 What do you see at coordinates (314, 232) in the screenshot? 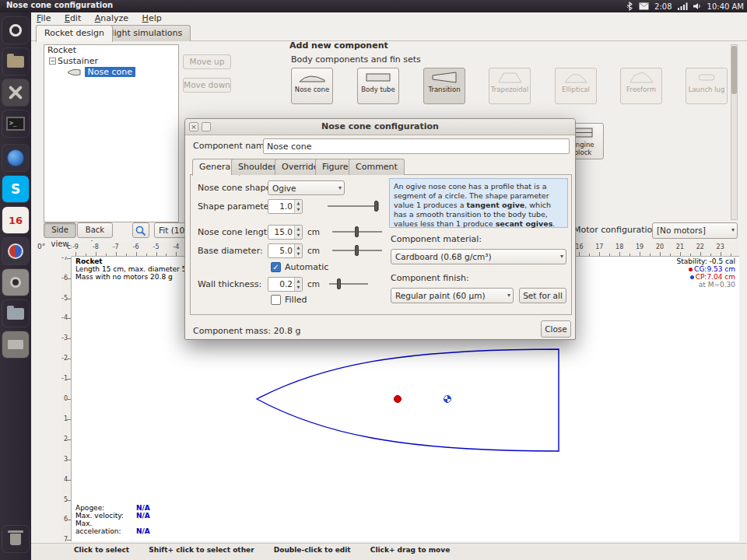
I see `length-unit: cm` at bounding box center [314, 232].